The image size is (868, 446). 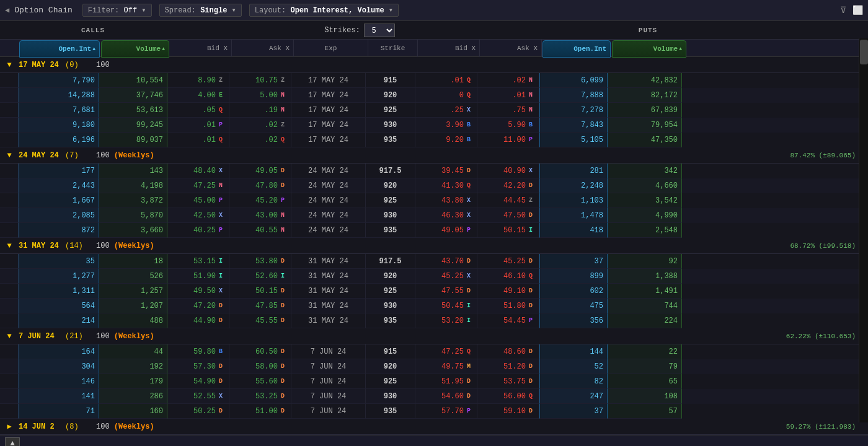 I want to click on group-expander-2: ▼, so click(x=9, y=246).